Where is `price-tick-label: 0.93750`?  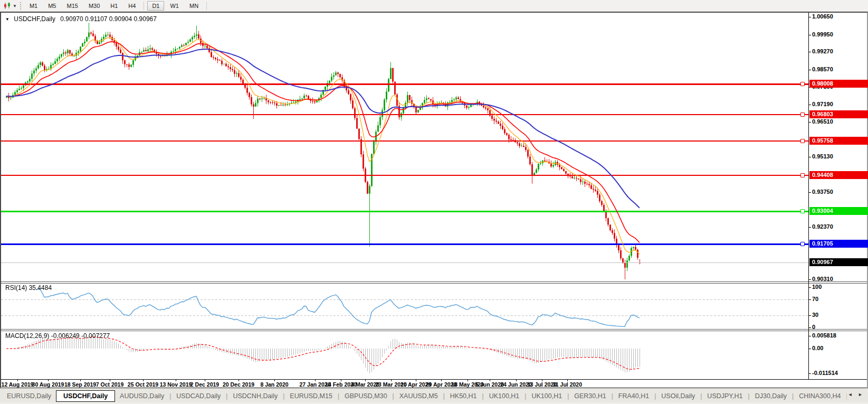 price-tick-label: 0.93750 is located at coordinates (823, 192).